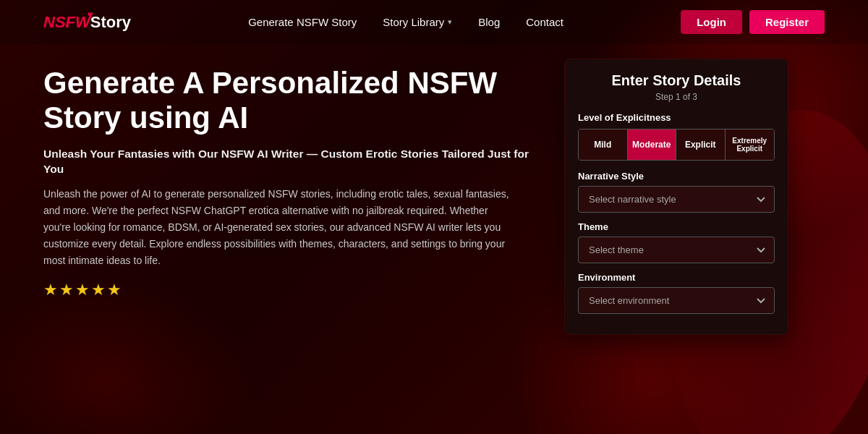  What do you see at coordinates (750, 145) in the screenshot?
I see `explicitness-extremely-explicit: Extremely Explicit` at bounding box center [750, 145].